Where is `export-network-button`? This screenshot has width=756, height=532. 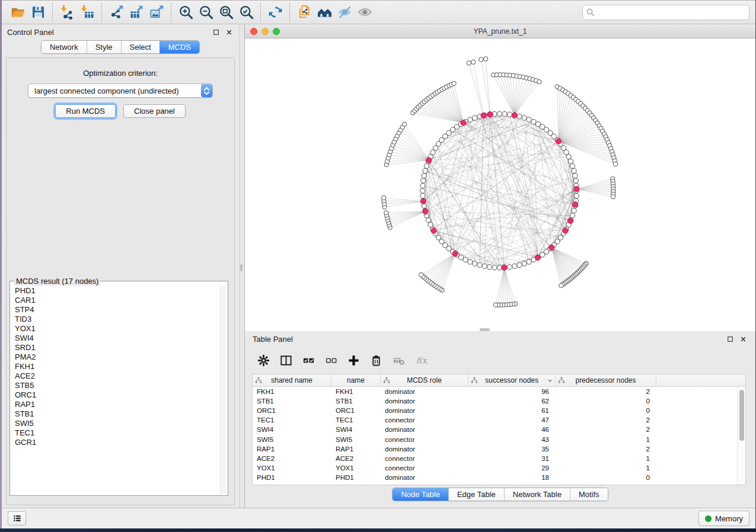 export-network-button is located at coordinates (116, 12).